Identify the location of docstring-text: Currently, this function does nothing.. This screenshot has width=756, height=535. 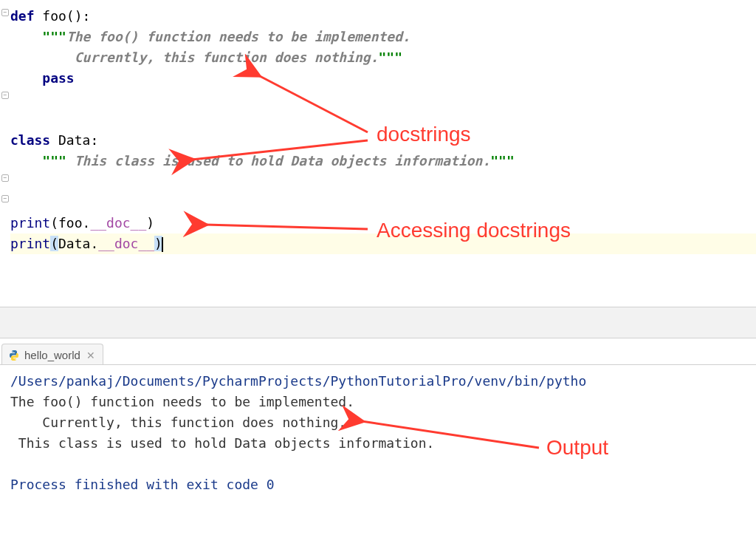
(210, 58).